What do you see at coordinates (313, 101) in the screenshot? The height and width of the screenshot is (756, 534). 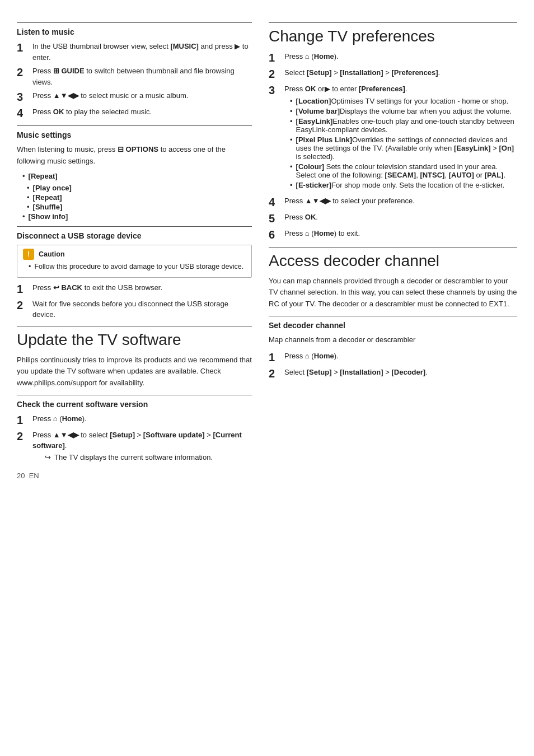 I see `location-key: [Location]` at bounding box center [313, 101].